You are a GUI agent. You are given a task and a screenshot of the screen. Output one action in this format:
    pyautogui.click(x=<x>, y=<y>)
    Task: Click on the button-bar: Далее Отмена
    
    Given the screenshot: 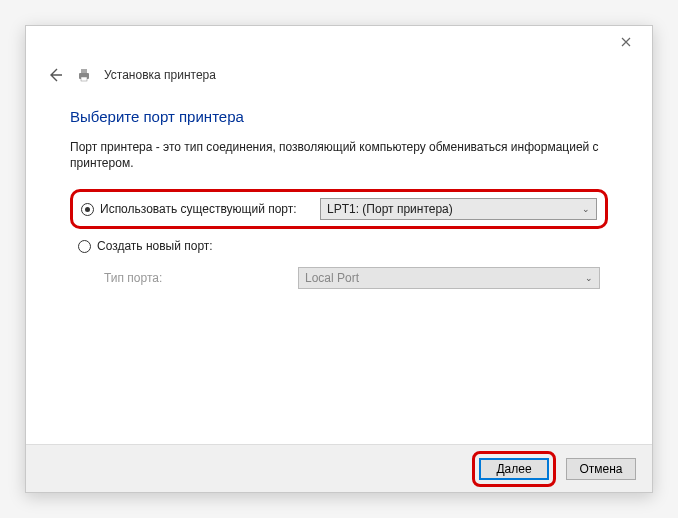 What is the action you would take?
    pyautogui.click(x=339, y=468)
    